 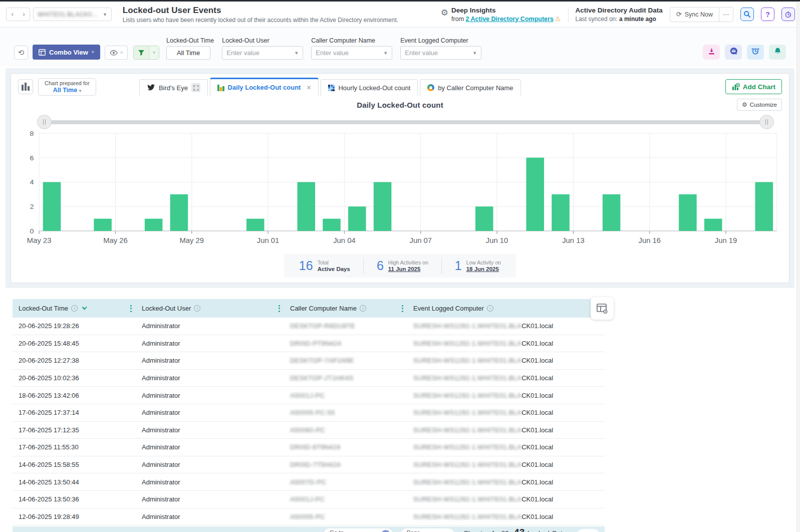 I want to click on chat-button, so click(x=733, y=52).